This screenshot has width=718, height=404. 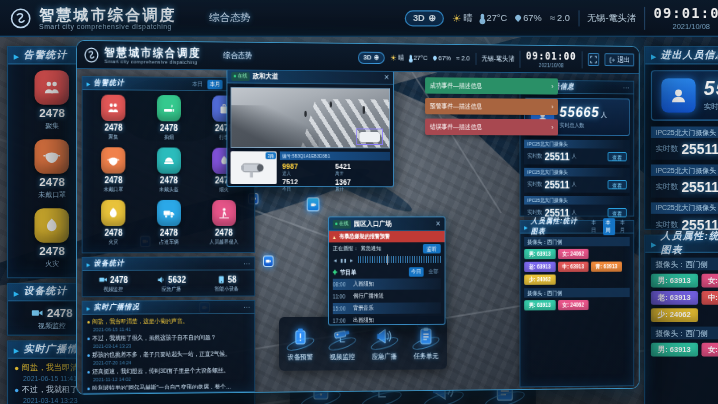 I want to click on broadcast-time: 2021-03-14 13:23, so click(x=131, y=400).